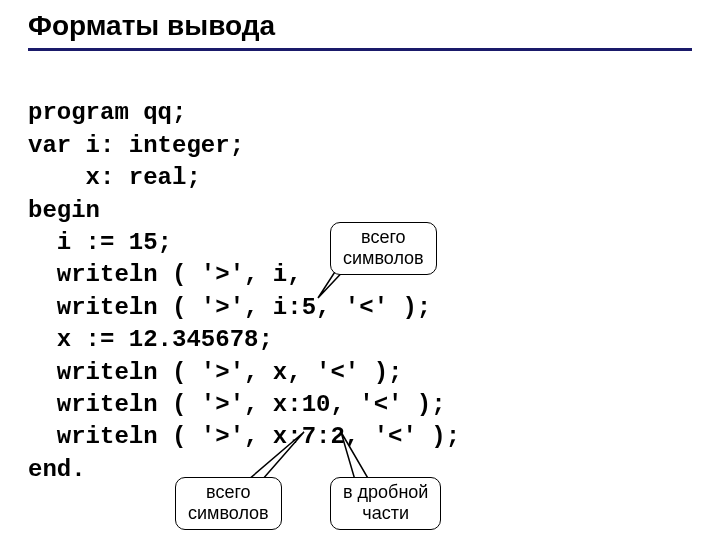 This screenshot has height=540, width=720. I want to click on code-line: x := 12.345678;, so click(150, 340).